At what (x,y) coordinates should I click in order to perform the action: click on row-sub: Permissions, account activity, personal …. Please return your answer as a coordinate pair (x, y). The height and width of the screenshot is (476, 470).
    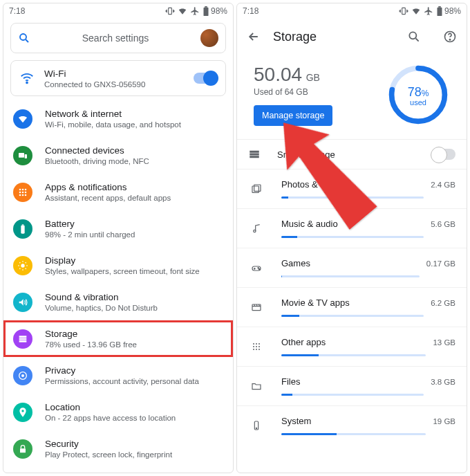
    Looking at the image, I should click on (134, 381).